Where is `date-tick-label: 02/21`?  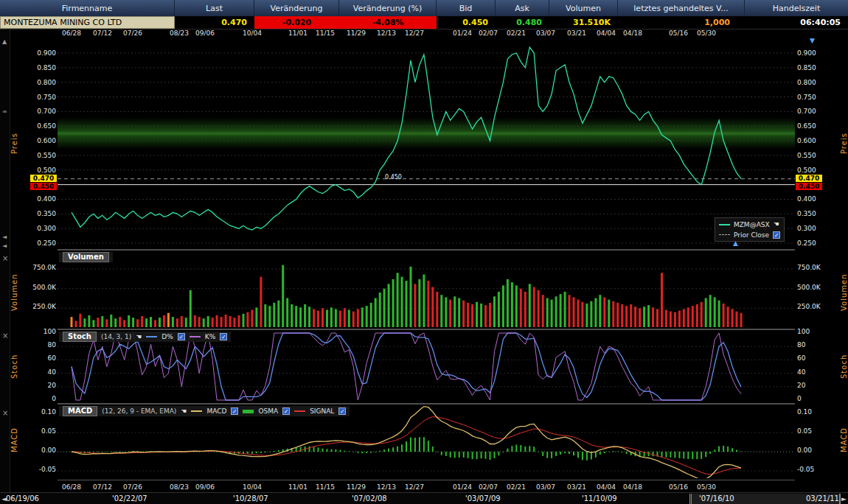
date-tick-label: 02/21 is located at coordinates (516, 487).